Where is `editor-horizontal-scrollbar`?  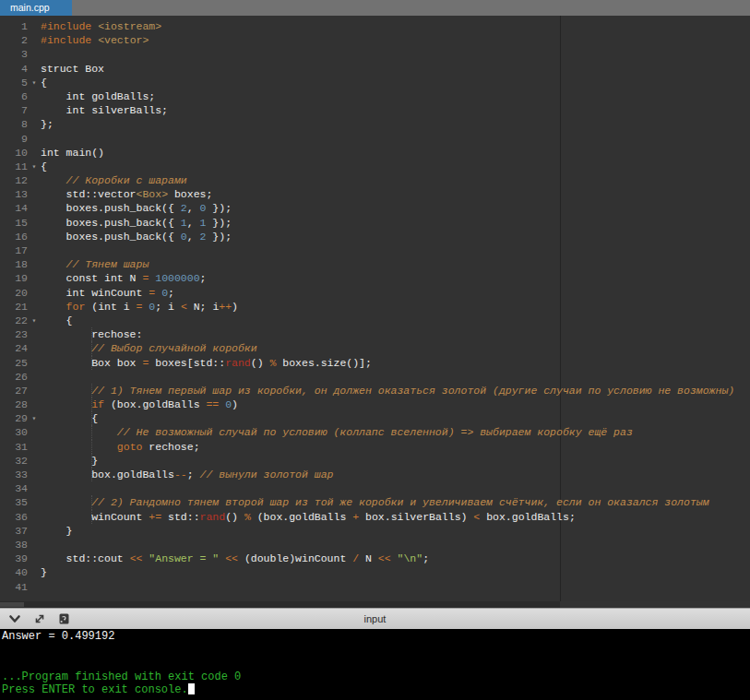
editor-horizontal-scrollbar is located at coordinates (375, 605).